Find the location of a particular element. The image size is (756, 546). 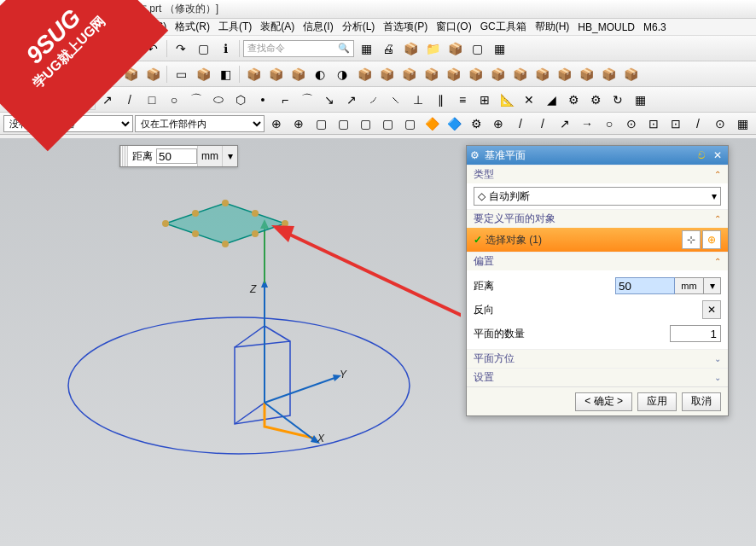

toolbar-button: ↷ is located at coordinates (181, 49).